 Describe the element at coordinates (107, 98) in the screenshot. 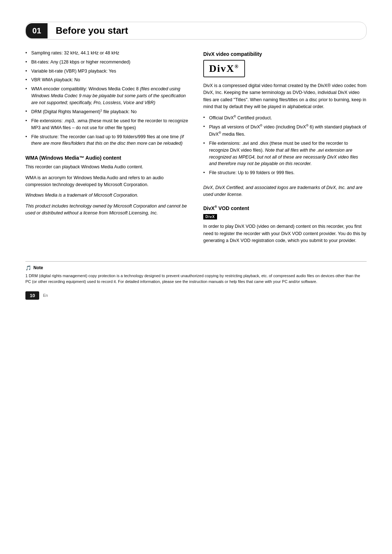

I see `mp3-wma-bullets: Sampling rates: 32 kHz, 44.1 kHz or 48 k…` at that location.